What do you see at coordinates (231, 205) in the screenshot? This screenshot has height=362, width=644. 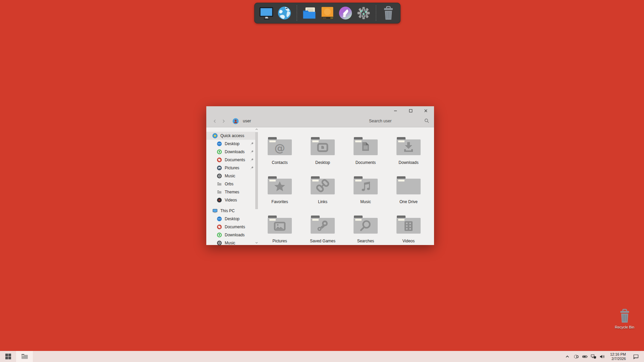 I see `sidebar-spacer` at bounding box center [231, 205].